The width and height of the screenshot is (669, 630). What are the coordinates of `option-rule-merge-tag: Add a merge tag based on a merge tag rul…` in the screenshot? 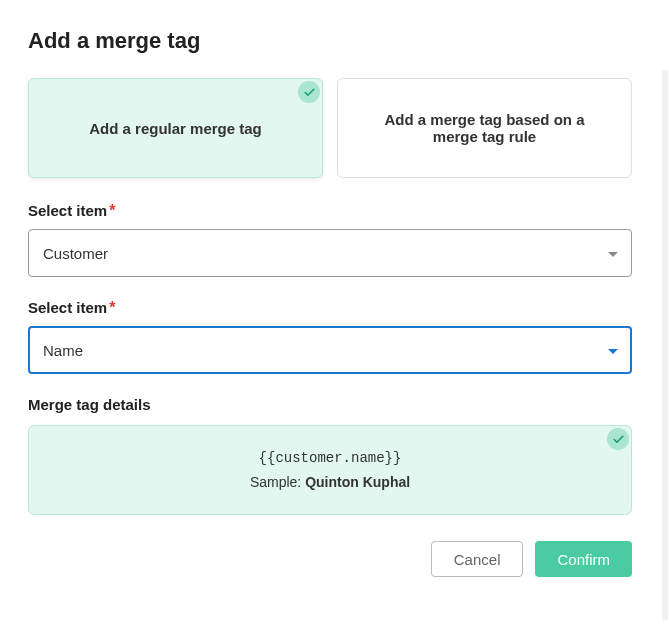 It's located at (484, 128).